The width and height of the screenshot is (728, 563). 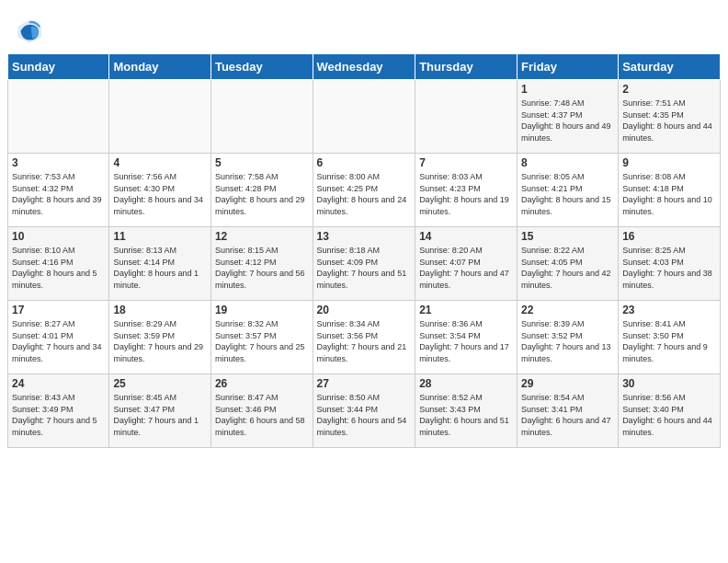 What do you see at coordinates (466, 236) in the screenshot?
I see `day-number: 14` at bounding box center [466, 236].